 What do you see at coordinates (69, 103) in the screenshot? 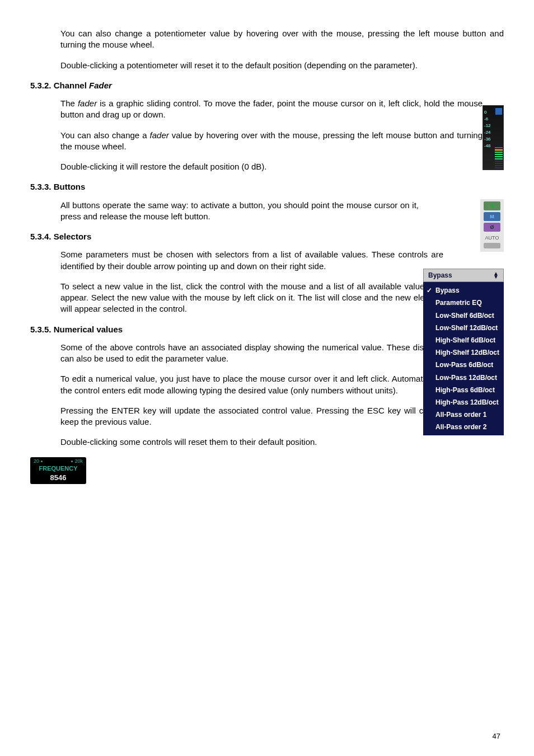
I see `text: The` at bounding box center [69, 103].